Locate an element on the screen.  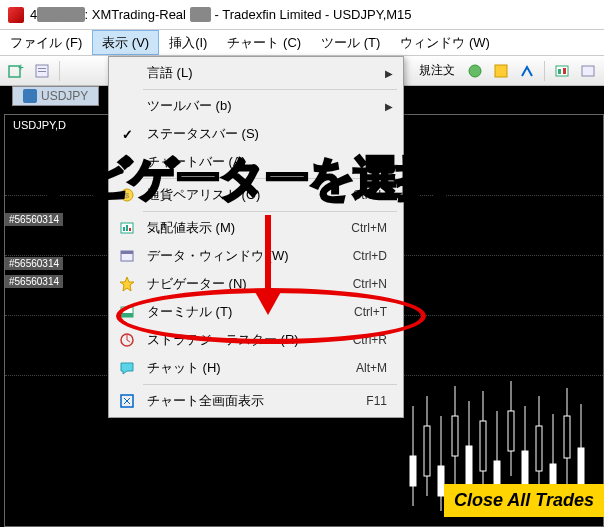
menuitem-shortcut: Alt+M is located at coordinates (376, 368).